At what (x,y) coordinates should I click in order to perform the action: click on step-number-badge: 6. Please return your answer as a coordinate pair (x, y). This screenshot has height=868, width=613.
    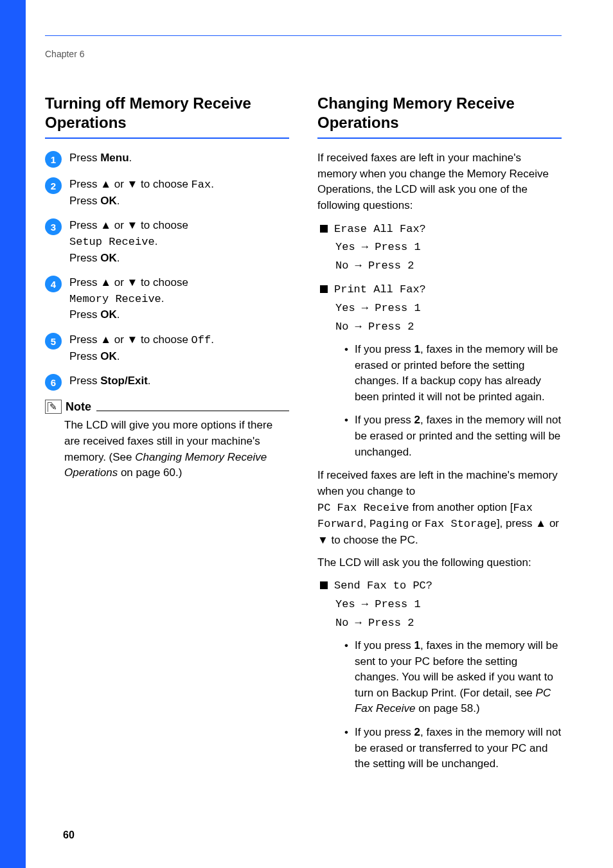
    Looking at the image, I should click on (53, 382).